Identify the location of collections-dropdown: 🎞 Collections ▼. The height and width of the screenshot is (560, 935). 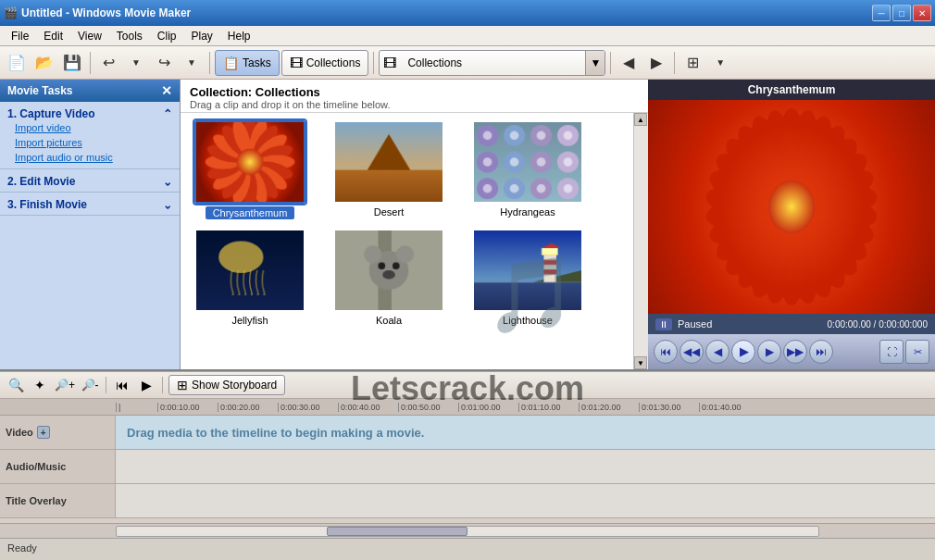
(492, 63).